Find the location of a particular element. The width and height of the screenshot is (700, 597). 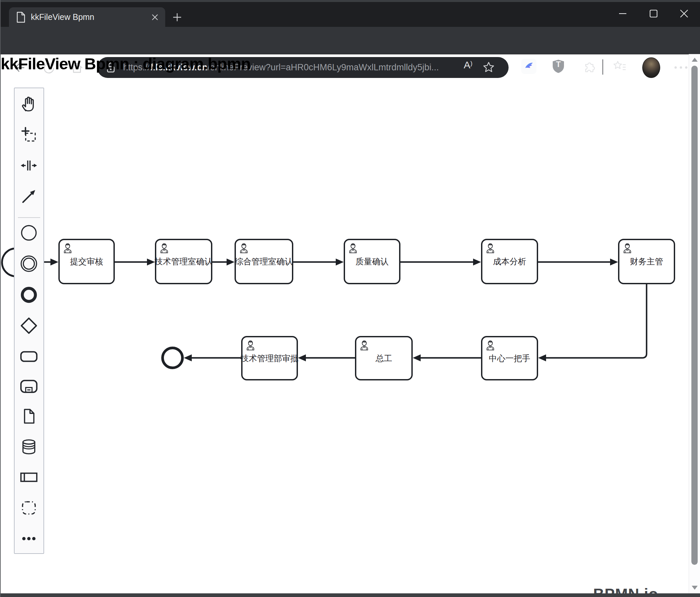

task-chief-engineer: 总工 is located at coordinates (384, 358).